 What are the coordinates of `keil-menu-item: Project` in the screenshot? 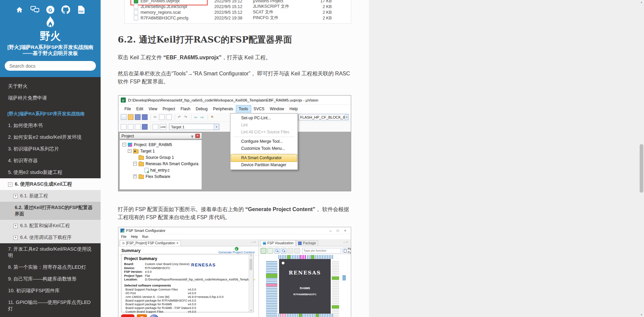 It's located at (169, 109).